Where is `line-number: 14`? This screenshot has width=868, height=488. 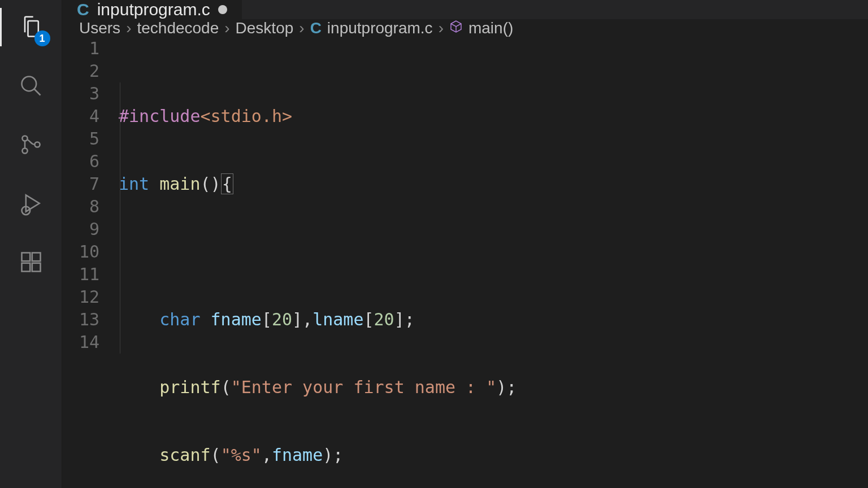 line-number: 14 is located at coordinates (81, 342).